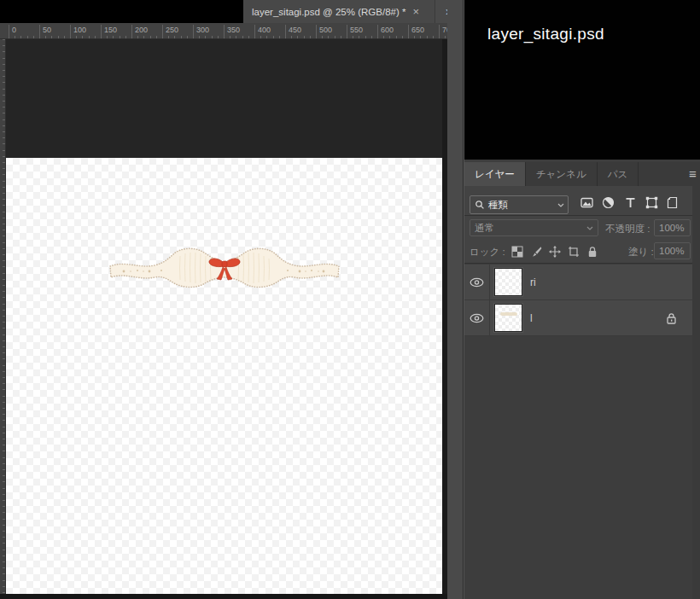 This screenshot has height=599, width=700. Describe the element at coordinates (582, 80) in the screenshot. I see `preview-window: layer_sitagi.psd` at that location.